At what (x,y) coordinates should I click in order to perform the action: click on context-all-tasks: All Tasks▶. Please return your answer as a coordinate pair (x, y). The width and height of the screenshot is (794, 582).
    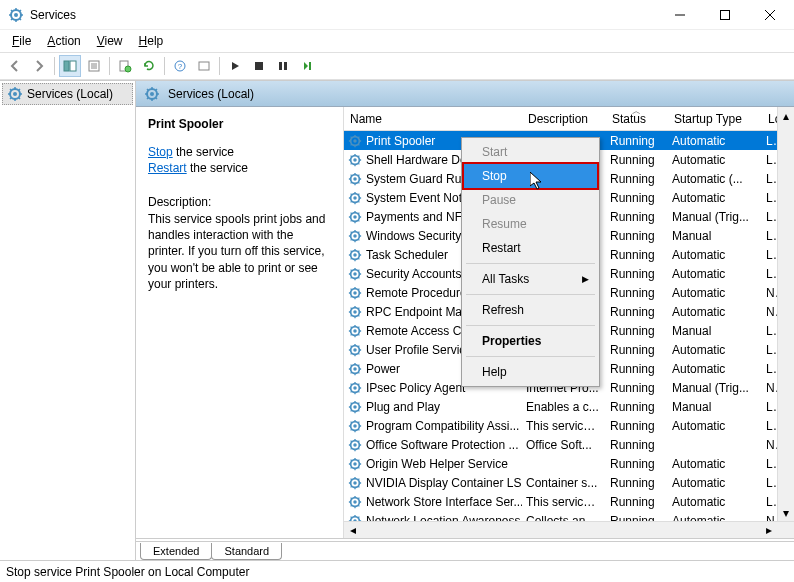
    Looking at the image, I should click on (530, 279).